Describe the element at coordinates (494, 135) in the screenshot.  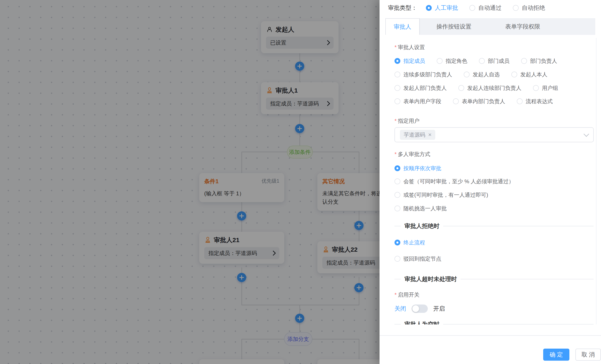
I see `assigned-user-select: 芋道源码 ×` at that location.